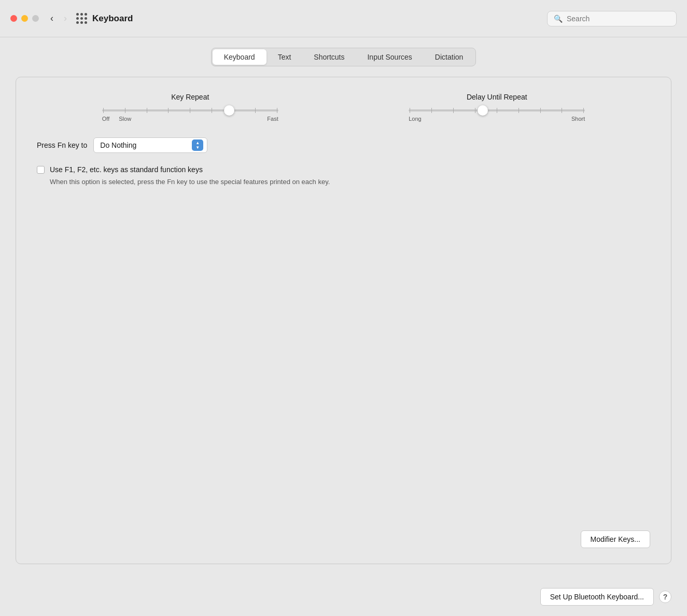 The image size is (687, 616). Describe the element at coordinates (190, 119) in the screenshot. I see `key-repeat-labels: Off Slow Fast` at that location.